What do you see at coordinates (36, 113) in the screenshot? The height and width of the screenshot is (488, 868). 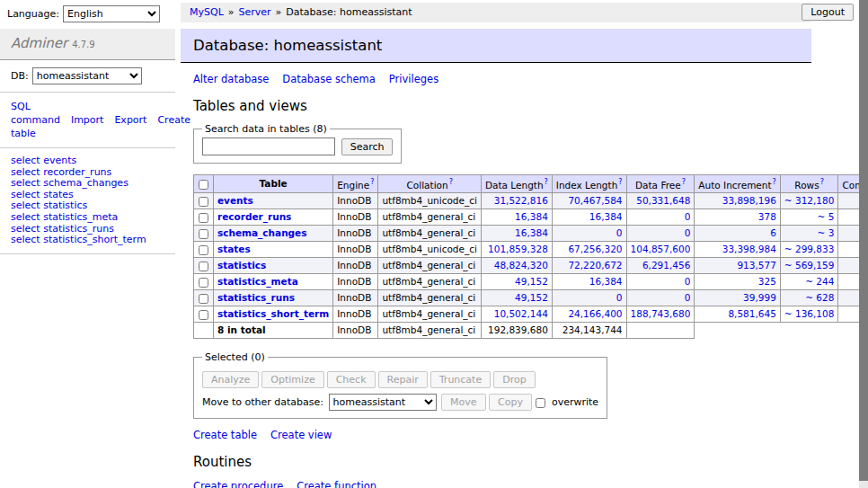 I see `sidebar-action-link: SQL command` at bounding box center [36, 113].